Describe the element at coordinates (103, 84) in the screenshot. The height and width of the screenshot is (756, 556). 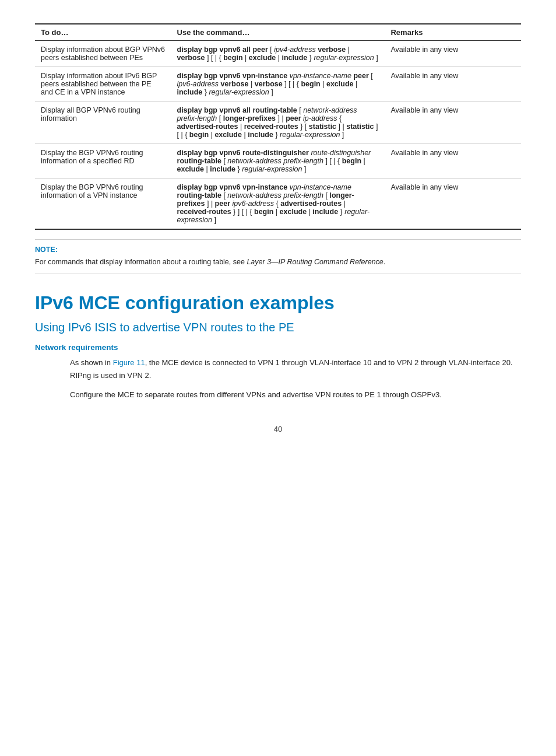
I see `todo-cell: Display information about IPv6 BGP peers…` at that location.